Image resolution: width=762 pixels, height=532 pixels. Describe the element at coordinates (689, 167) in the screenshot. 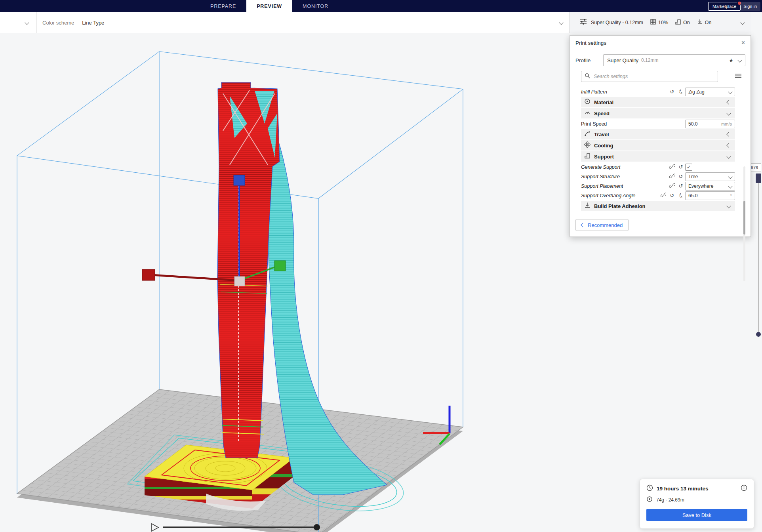

I see `generate-support-checkbox: ✓` at that location.